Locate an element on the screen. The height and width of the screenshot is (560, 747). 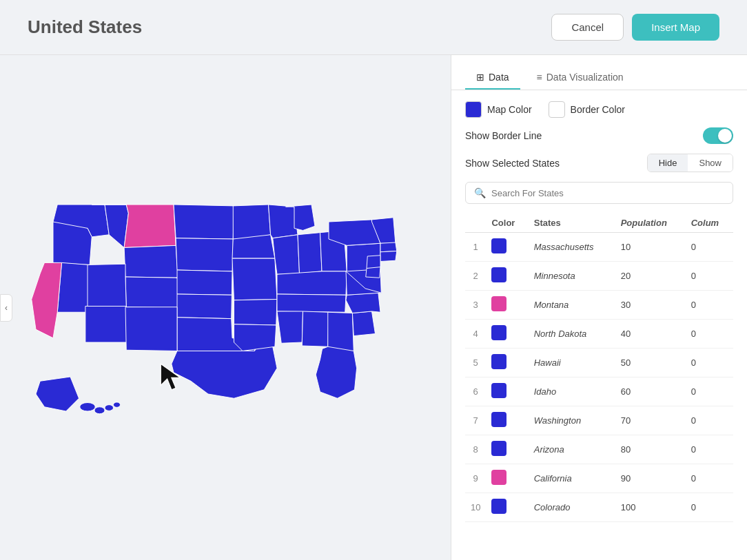
selected-states-row: Show Selected States Hide Show is located at coordinates (600, 163).